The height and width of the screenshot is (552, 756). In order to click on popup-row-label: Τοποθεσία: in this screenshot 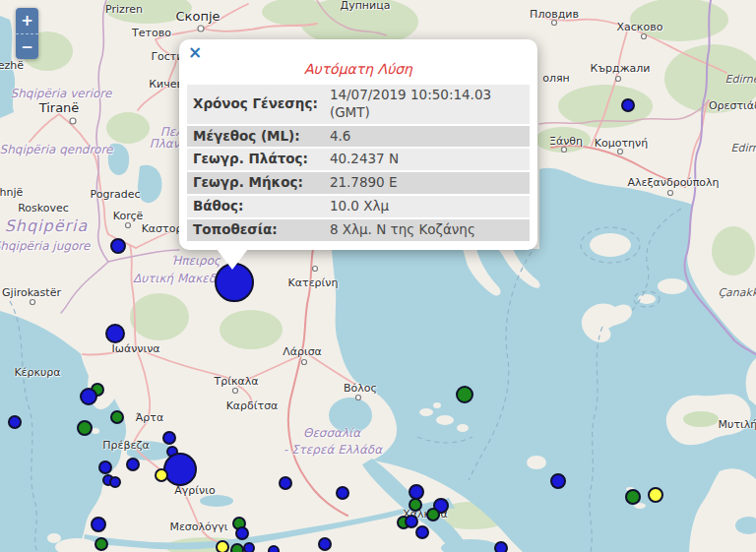, I will do `click(256, 230)`.